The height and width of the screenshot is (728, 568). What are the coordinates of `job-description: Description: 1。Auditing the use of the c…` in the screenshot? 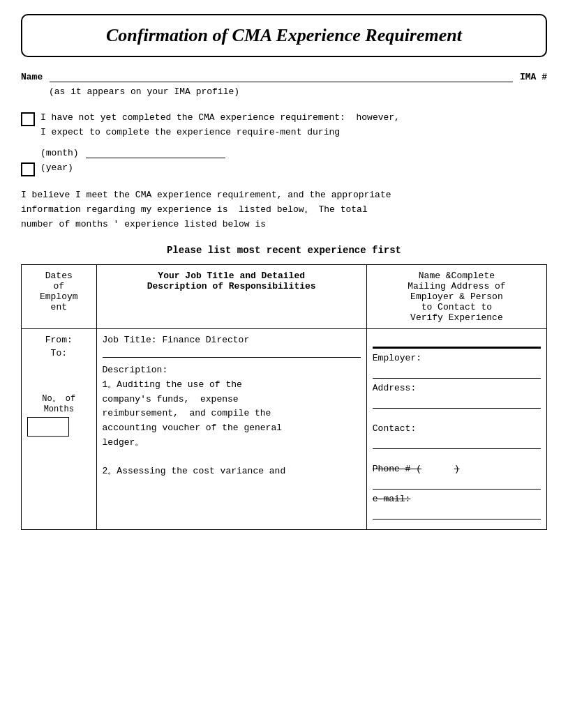 It's located at (232, 421).